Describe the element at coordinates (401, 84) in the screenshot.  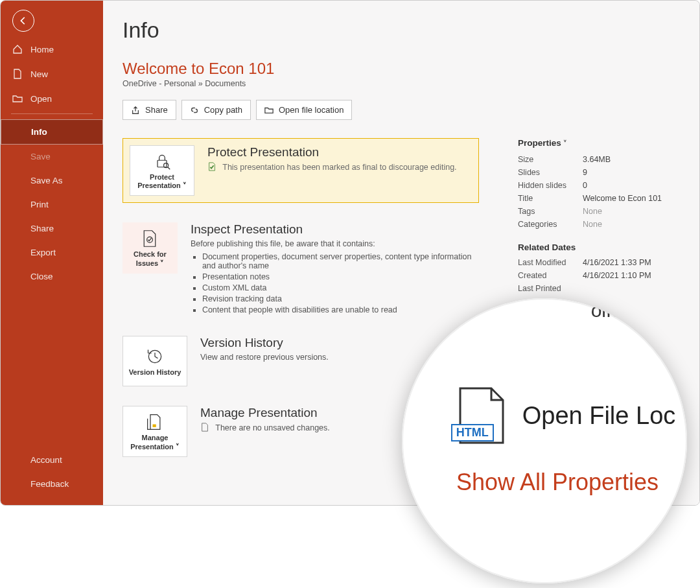
I see `document-path: OneDrive - Personal » Documents` at that location.